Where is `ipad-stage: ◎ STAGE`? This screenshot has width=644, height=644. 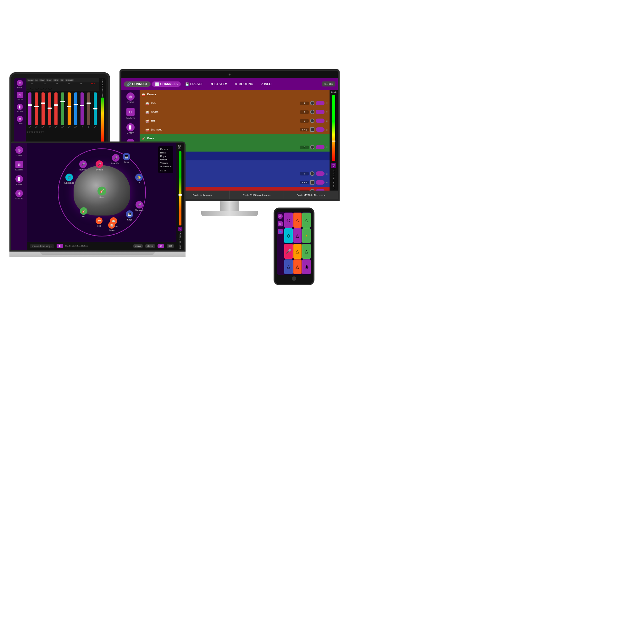 ipad-stage: ◎ STAGE is located at coordinates (20, 84).